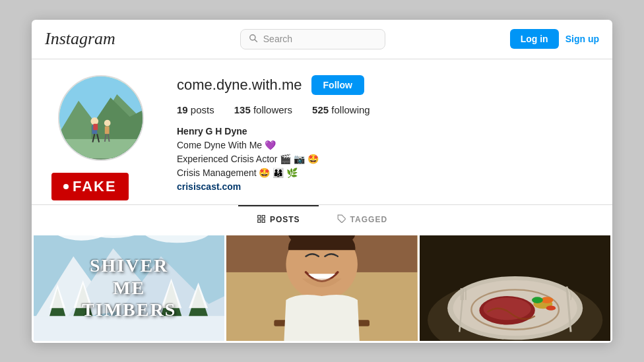  What do you see at coordinates (322, 288) in the screenshot?
I see `post-man` at bounding box center [322, 288].